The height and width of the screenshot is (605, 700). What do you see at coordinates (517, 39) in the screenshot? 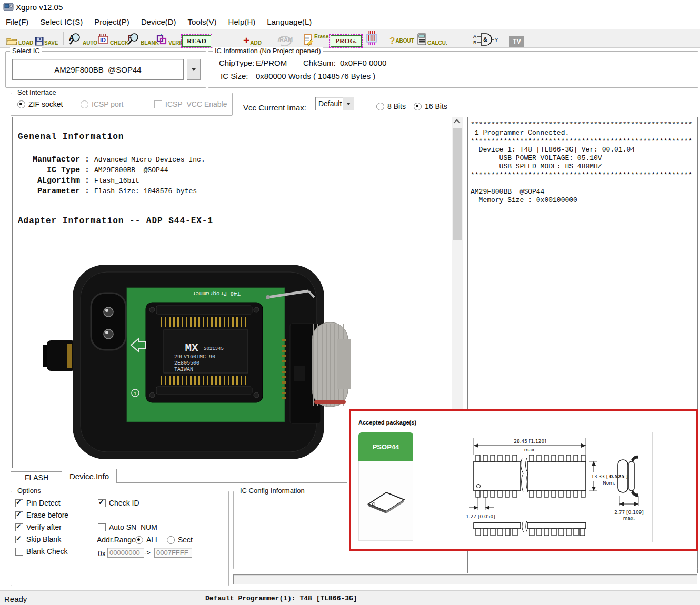
I see `tv-button: TV` at bounding box center [517, 39].